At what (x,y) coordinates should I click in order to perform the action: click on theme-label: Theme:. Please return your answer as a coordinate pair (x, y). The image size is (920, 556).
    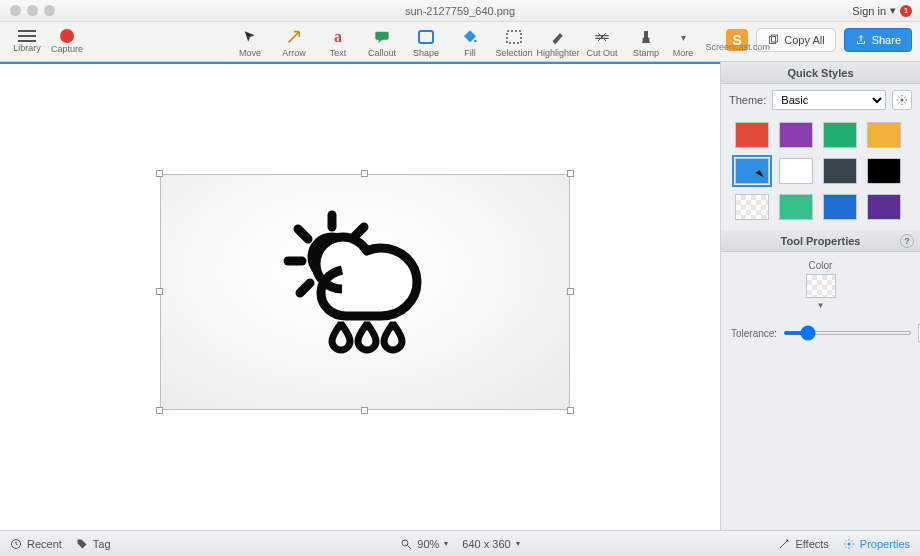
    Looking at the image, I should click on (748, 100).